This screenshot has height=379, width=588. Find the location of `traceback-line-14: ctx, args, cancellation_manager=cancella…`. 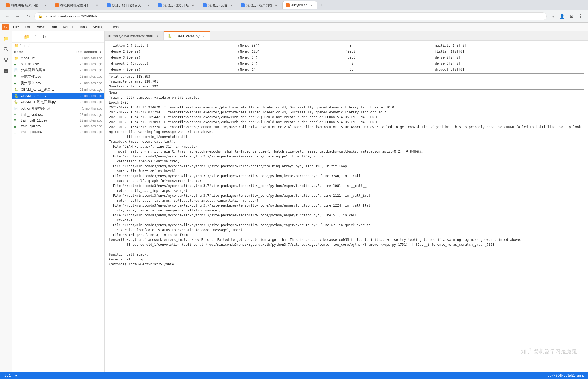

traceback-line-14: ctx, args, cancellation_manager=cancella… is located at coordinates (346, 210).